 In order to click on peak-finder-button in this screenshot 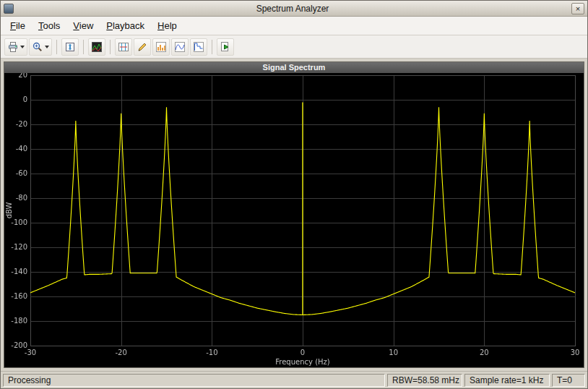, I will do `click(142, 47)`.